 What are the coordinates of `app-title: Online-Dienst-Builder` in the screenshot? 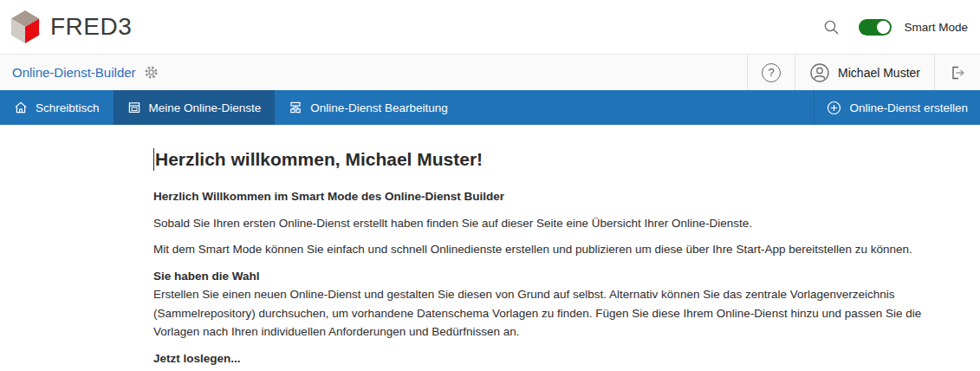 It's located at (75, 73).